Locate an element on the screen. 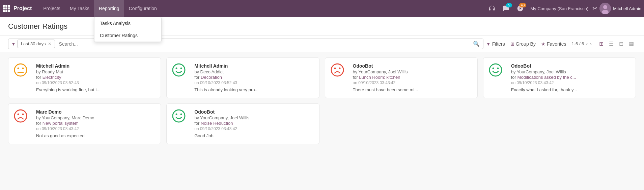 The width and height of the screenshot is (644, 190). pagination-prev: ‹ is located at coordinates (587, 44).